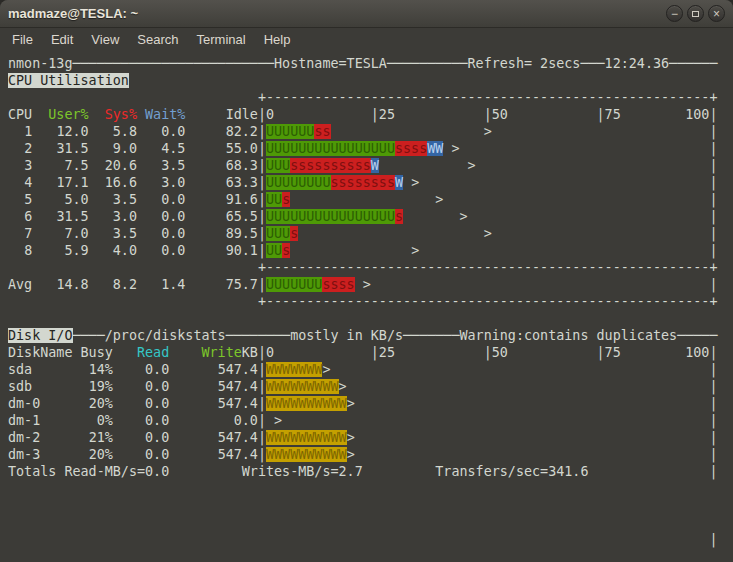 The image size is (733, 562). Describe the element at coordinates (306, 438) in the screenshot. I see `bar-write-segment: WWWWWWWWWW` at that location.